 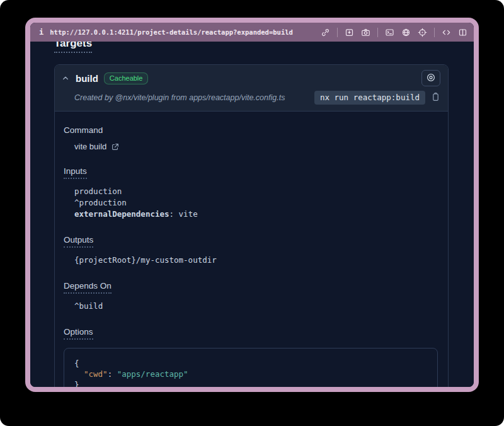 What do you see at coordinates (462, 33) in the screenshot?
I see `sidebar-icon` at bounding box center [462, 33].